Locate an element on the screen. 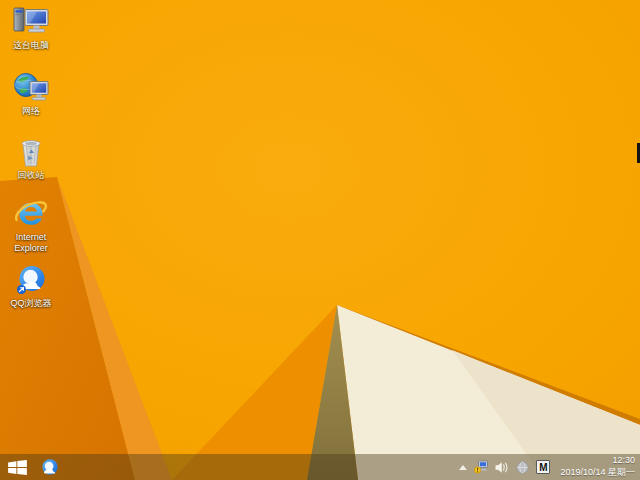 The width and height of the screenshot is (640, 480). this-pc-icon is located at coordinates (31, 22).